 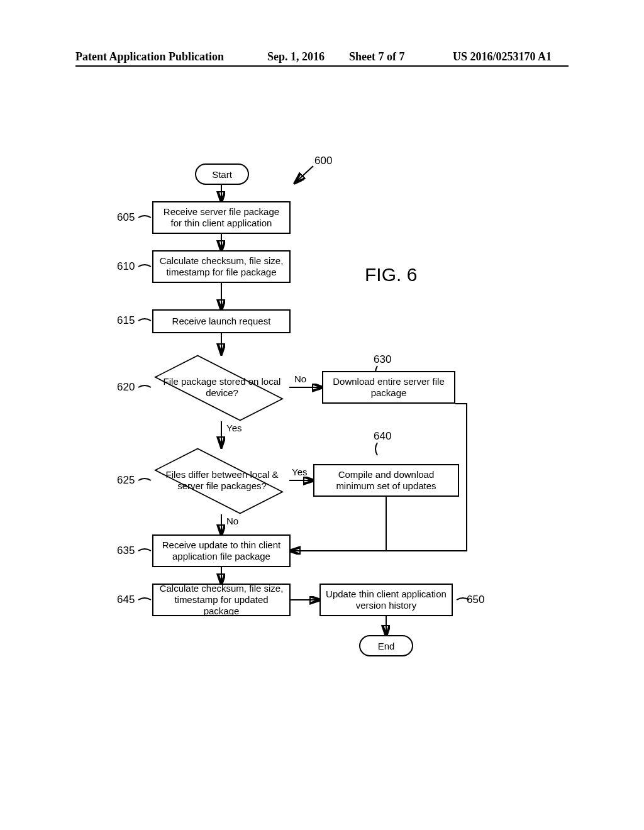 I want to click on ref-620: 620, so click(x=126, y=387).